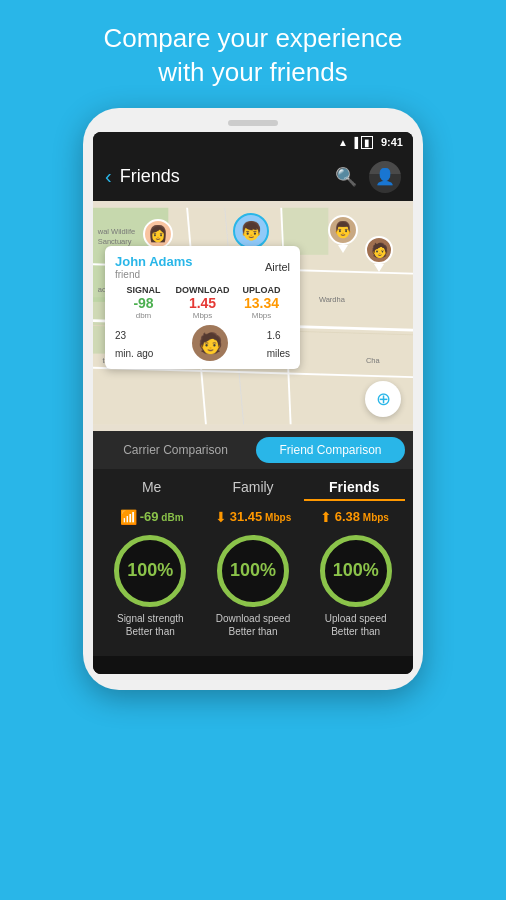  What do you see at coordinates (354, 142) in the screenshot?
I see `signal-bars-icon: ▐` at bounding box center [354, 142].